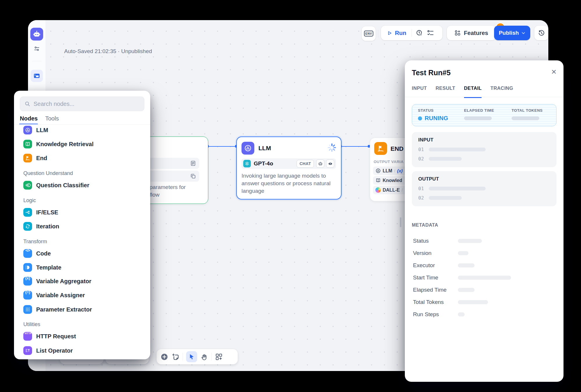 The width and height of the screenshot is (581, 392). I want to click on node-palette-item-end: End, so click(82, 158).